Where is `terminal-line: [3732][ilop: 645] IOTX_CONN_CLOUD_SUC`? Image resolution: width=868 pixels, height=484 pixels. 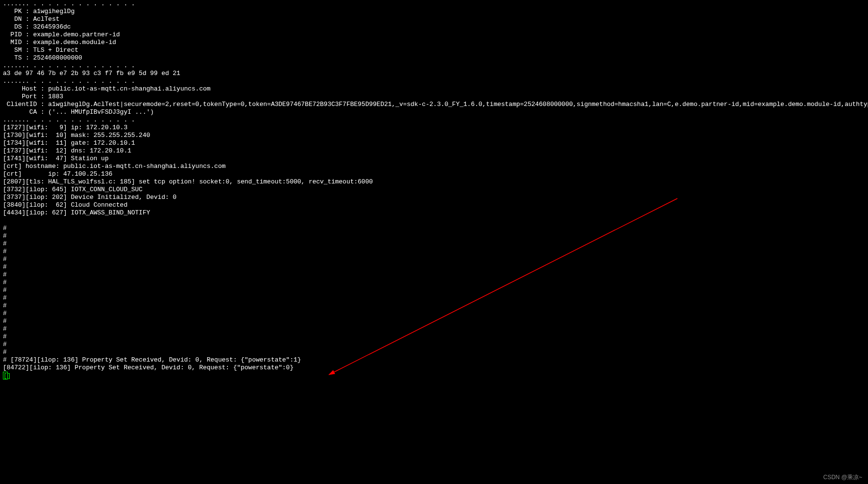 terminal-line: [3732][ilop: 645] IOTX_CONN_CLOUD_SUC is located at coordinates (434, 190).